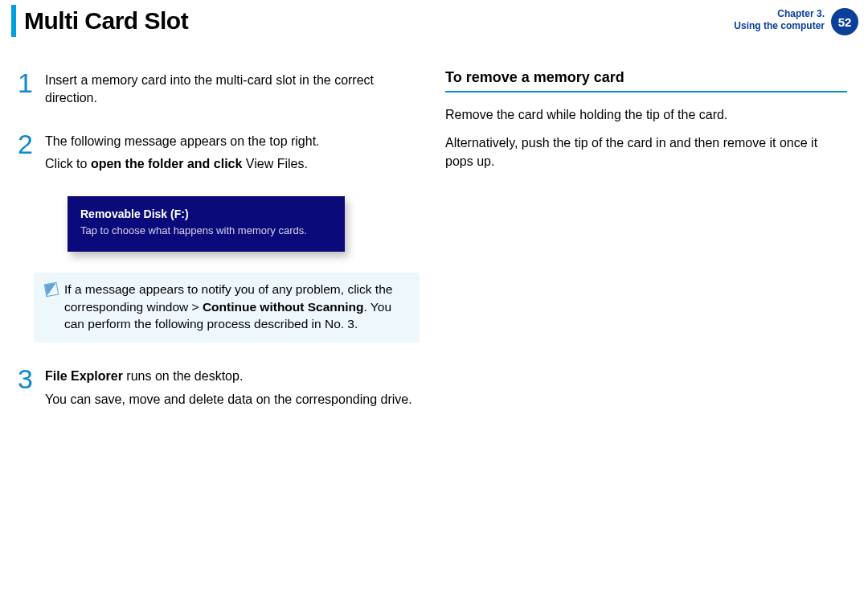  What do you see at coordinates (219, 154) in the screenshot?
I see `step-2: 2 The following message appears on the t…` at bounding box center [219, 154].